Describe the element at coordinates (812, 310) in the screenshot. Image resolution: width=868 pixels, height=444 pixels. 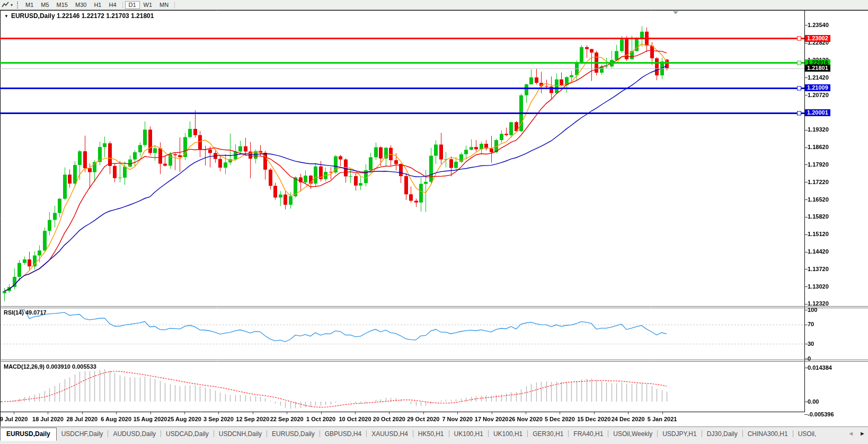
I see `rsi-tick-label: 100` at that location.